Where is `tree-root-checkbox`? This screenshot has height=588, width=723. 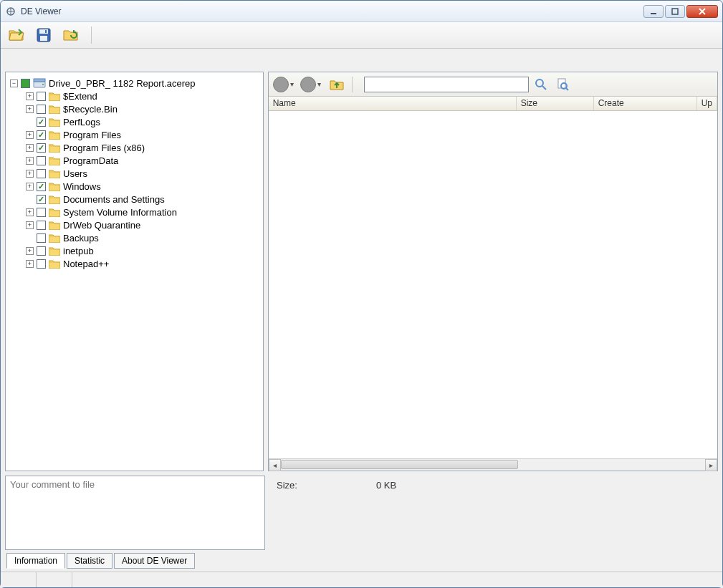
tree-root-checkbox is located at coordinates (26, 83).